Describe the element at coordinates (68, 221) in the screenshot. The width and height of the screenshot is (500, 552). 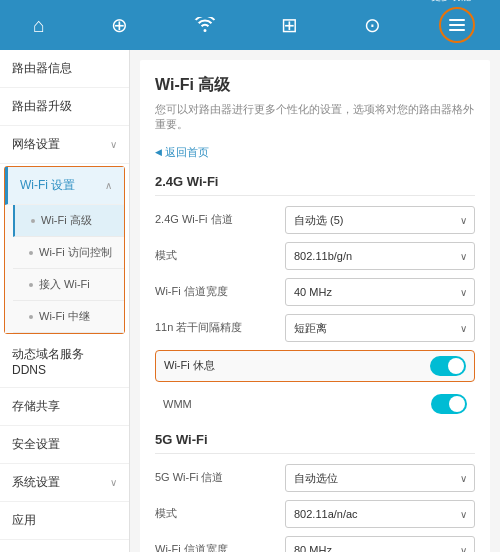
I see `sidebar-item-wifi-advanced: Wi-Fi 高级` at that location.